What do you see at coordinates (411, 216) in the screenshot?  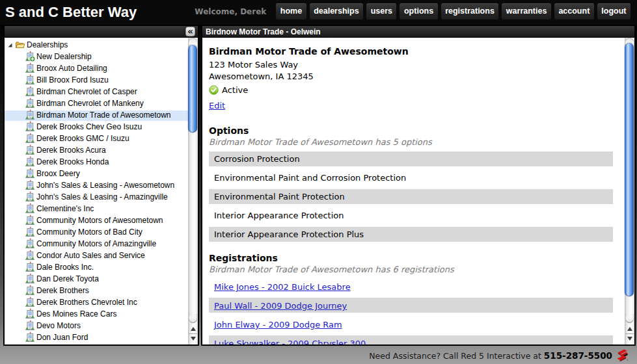 I see `option-row: Interior Appearance Protection` at bounding box center [411, 216].